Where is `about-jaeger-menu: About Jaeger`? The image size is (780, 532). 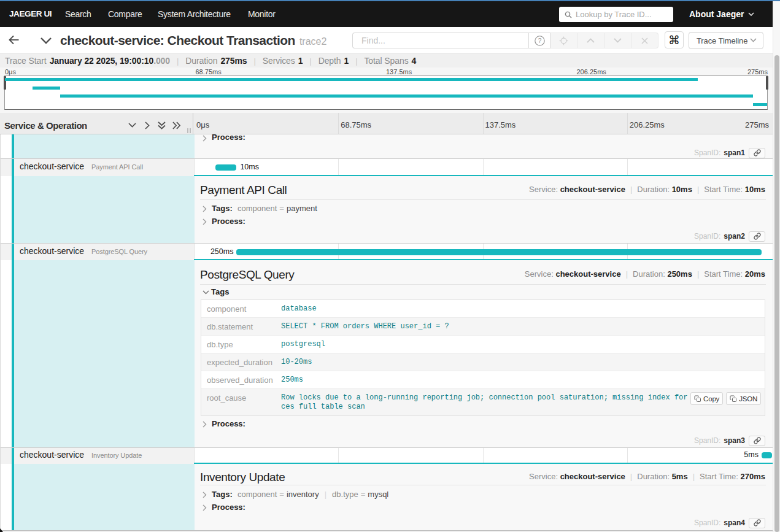
about-jaeger-menu: About Jaeger is located at coordinates (722, 14).